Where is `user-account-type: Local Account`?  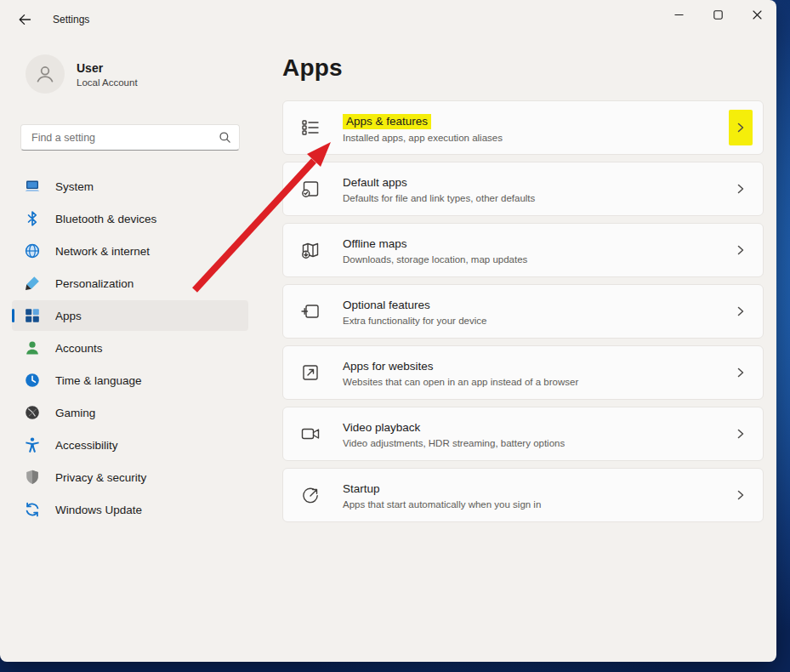
user-account-type: Local Account is located at coordinates (107, 83).